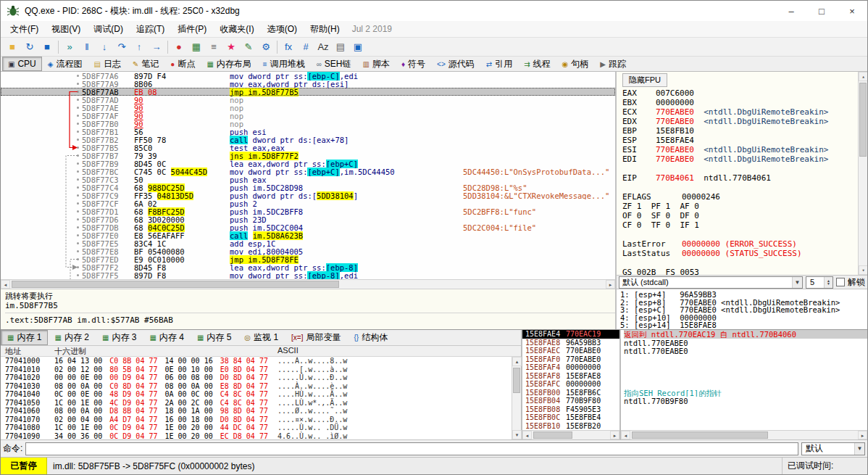 This screenshot has height=475, width=868. What do you see at coordinates (743, 325) in the screenshot?
I see `argument-row: 5: [esp+14] 15E8FAE8` at bounding box center [743, 325].